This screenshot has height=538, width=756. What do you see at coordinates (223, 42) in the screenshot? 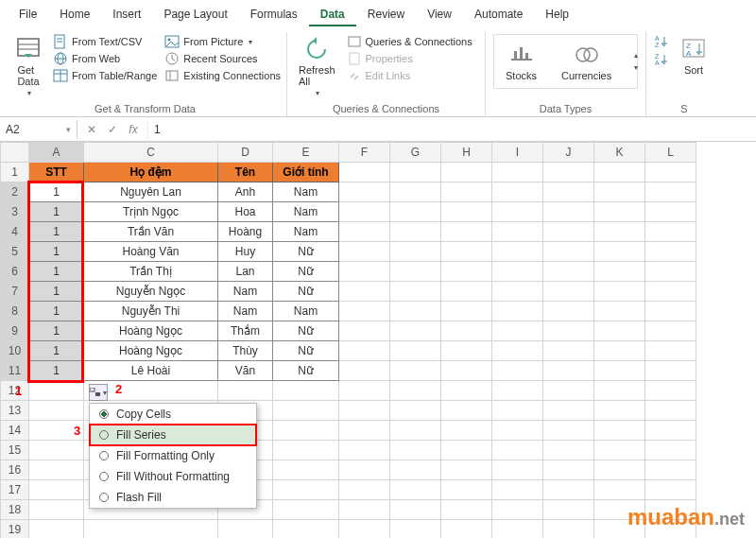
I see `from-picture-button: From Picture ▾` at bounding box center [223, 42].